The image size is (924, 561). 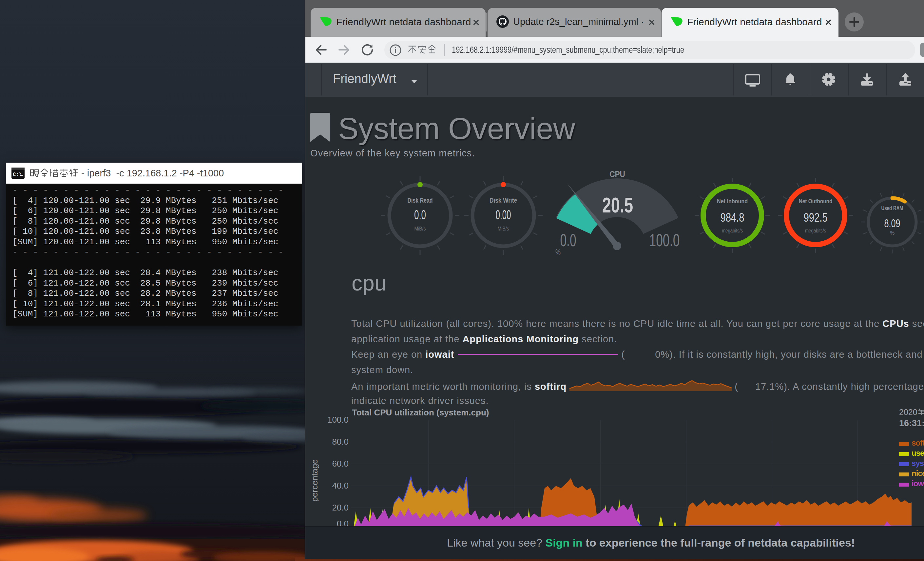 What do you see at coordinates (503, 200) in the screenshot?
I see `svg-text: Disk Write` at bounding box center [503, 200].